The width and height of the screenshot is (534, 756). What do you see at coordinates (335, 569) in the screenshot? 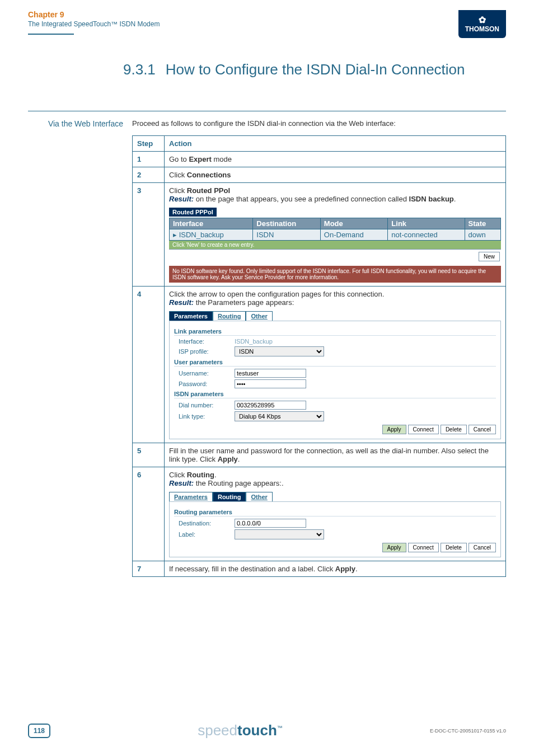
I see `step-action: If necessary, fill in the destination an…` at bounding box center [335, 569].